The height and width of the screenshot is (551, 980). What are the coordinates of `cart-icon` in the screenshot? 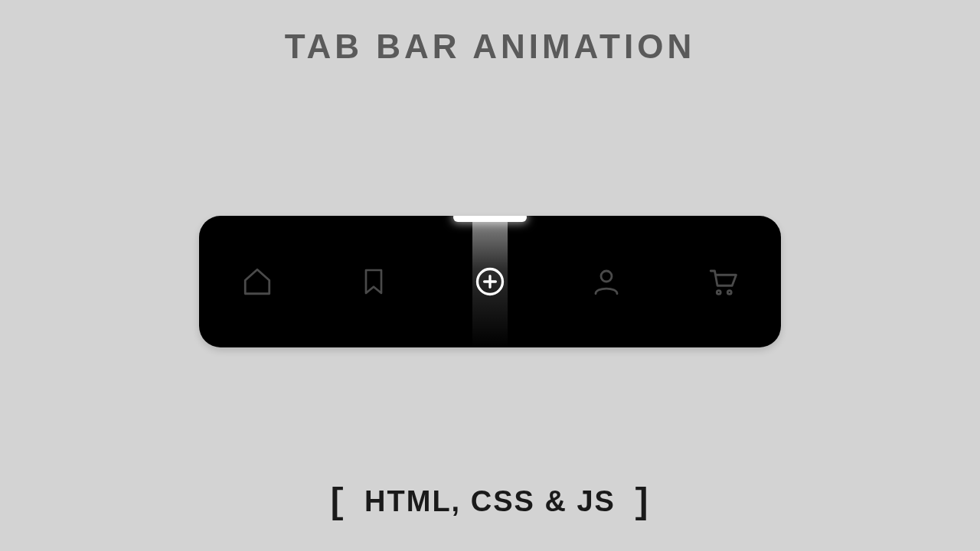 It's located at (723, 282).